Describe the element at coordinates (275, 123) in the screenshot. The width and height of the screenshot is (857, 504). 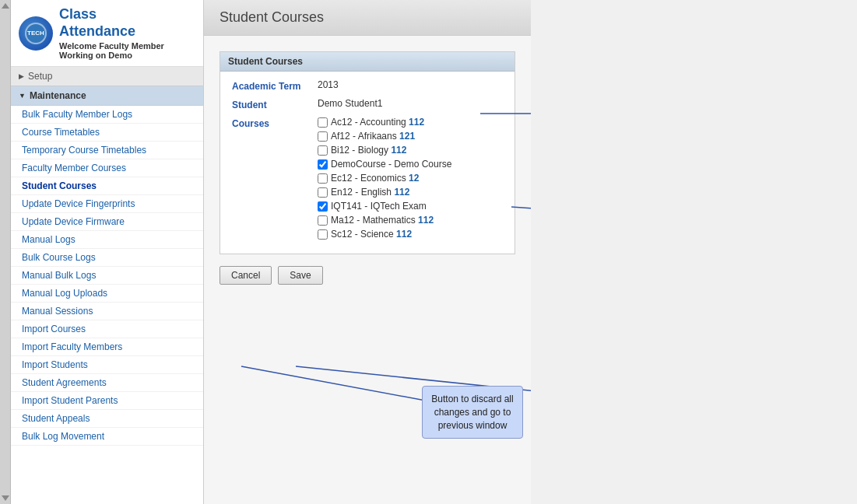
I see `courses-label: Courses` at that location.